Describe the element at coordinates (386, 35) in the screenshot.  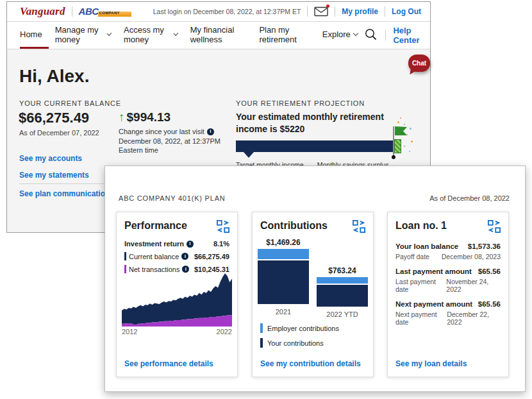
I see `nav-divider` at that location.